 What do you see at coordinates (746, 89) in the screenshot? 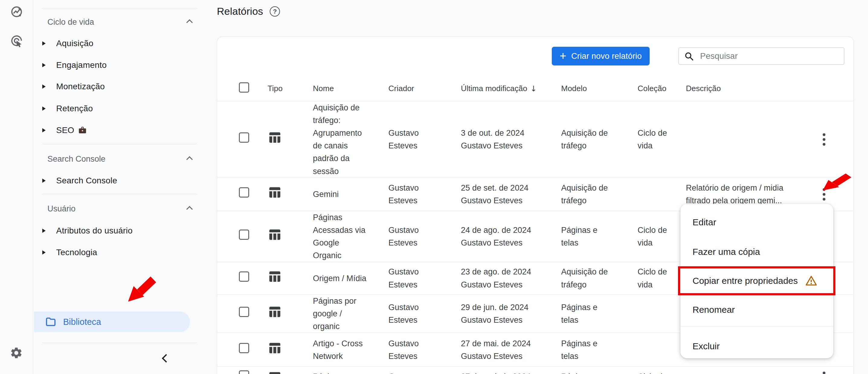
I see `col-header-descricao: Descrição` at bounding box center [746, 89].